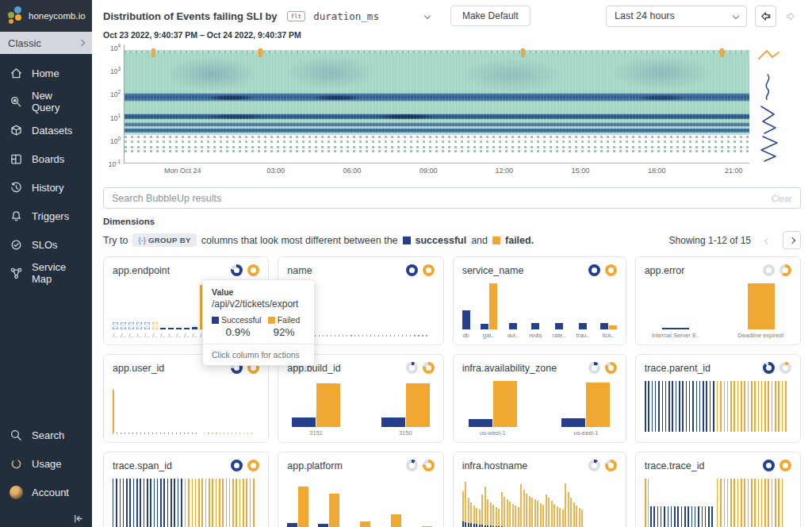 The image size is (812, 527). What do you see at coordinates (539, 301) in the screenshot?
I see `dimension-card: service_namedbgat..aut..redisrate..frau.…` at bounding box center [539, 301].